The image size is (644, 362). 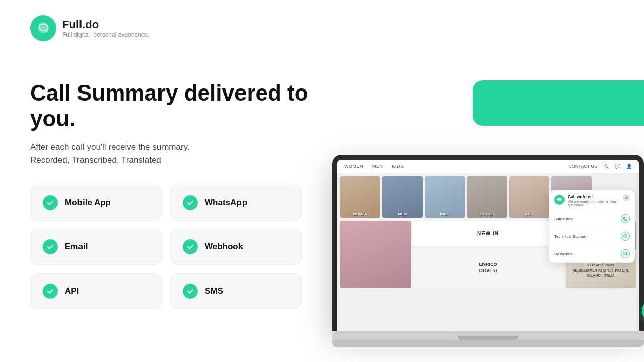 I want to click on site-new-in-label: NEW IN, so click(x=488, y=233).